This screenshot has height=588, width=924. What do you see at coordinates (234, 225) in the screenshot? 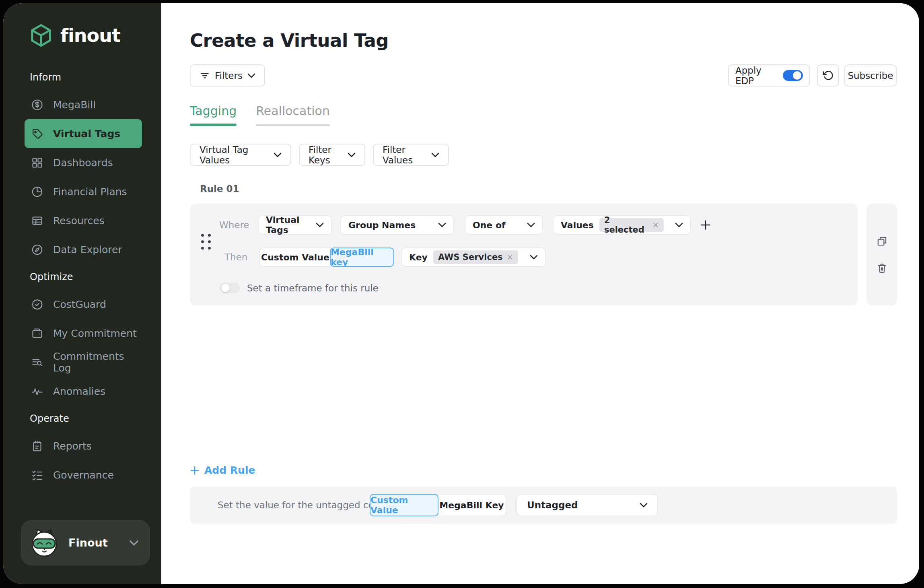
I see `where-label: Where` at bounding box center [234, 225].